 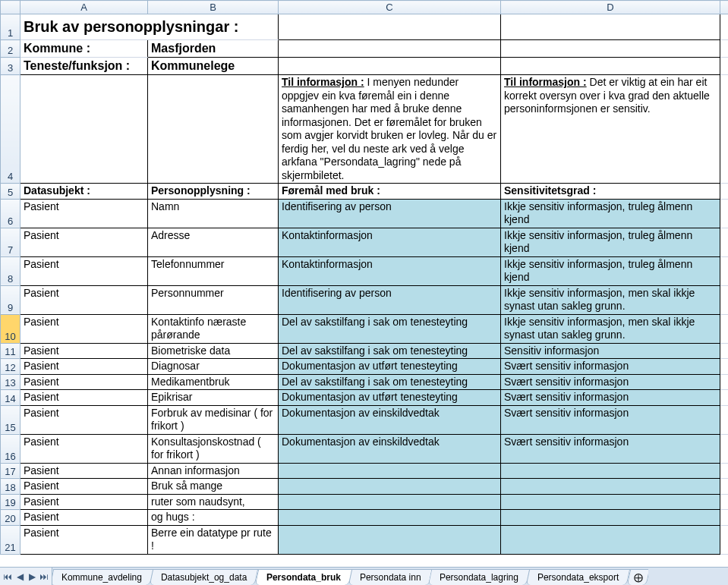 I want to click on cell-C15: Dokumentasjon av einskildvedtak, so click(x=390, y=420).